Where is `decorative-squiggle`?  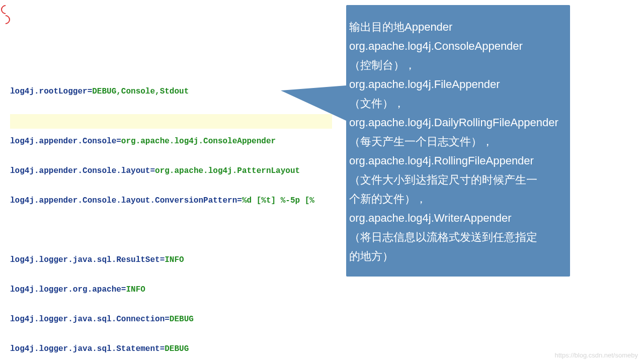 decorative-squiggle is located at coordinates (5, 15).